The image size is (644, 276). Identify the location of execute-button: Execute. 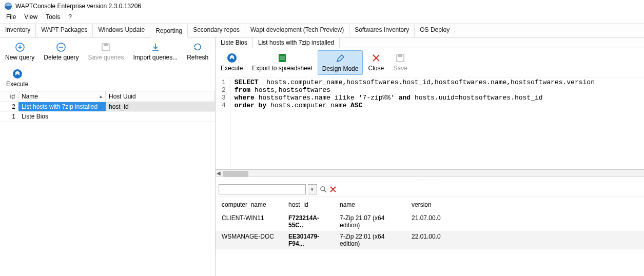
(232, 63).